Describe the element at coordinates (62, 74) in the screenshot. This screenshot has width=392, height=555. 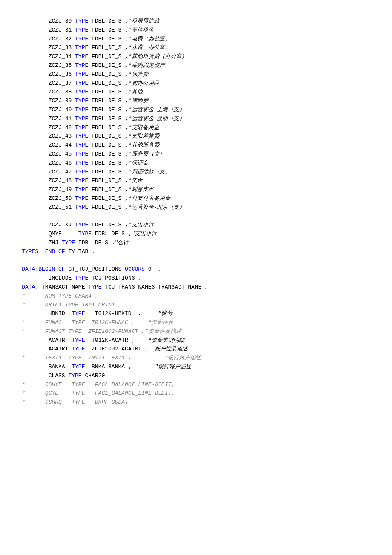
I see `code-text: ZCZJ_36` at that location.